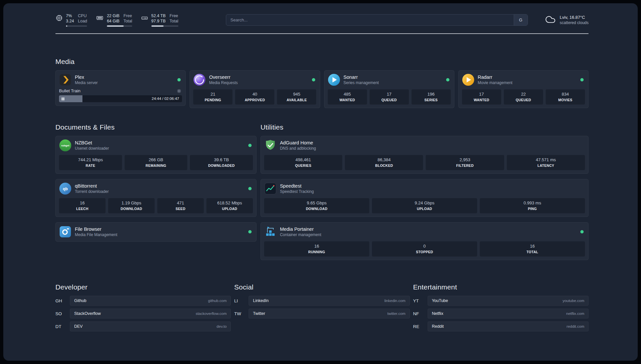 The image size is (641, 364). What do you see at coordinates (82, 21) in the screenshot?
I see `cpu-load-label: Load` at bounding box center [82, 21].